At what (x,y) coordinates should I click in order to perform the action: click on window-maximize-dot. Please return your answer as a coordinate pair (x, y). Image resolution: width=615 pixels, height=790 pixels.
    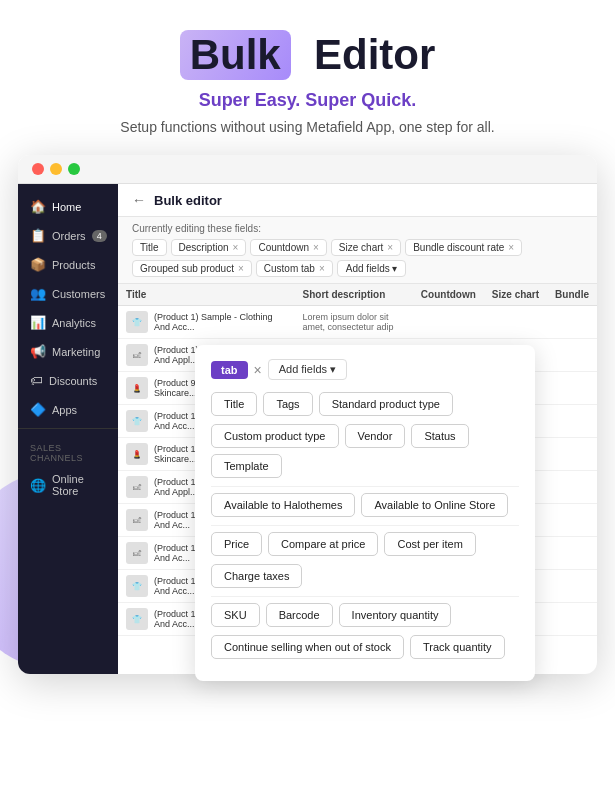
    Looking at the image, I should click on (74, 169).